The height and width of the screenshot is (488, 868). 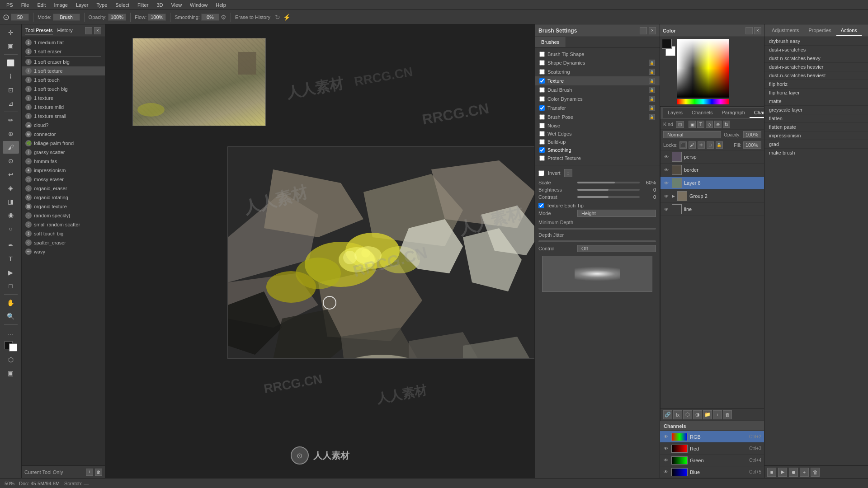 What do you see at coordinates (816, 76) in the screenshot?
I see `action-dust-heaviest: dust-n-scratches heaviest` at bounding box center [816, 76].